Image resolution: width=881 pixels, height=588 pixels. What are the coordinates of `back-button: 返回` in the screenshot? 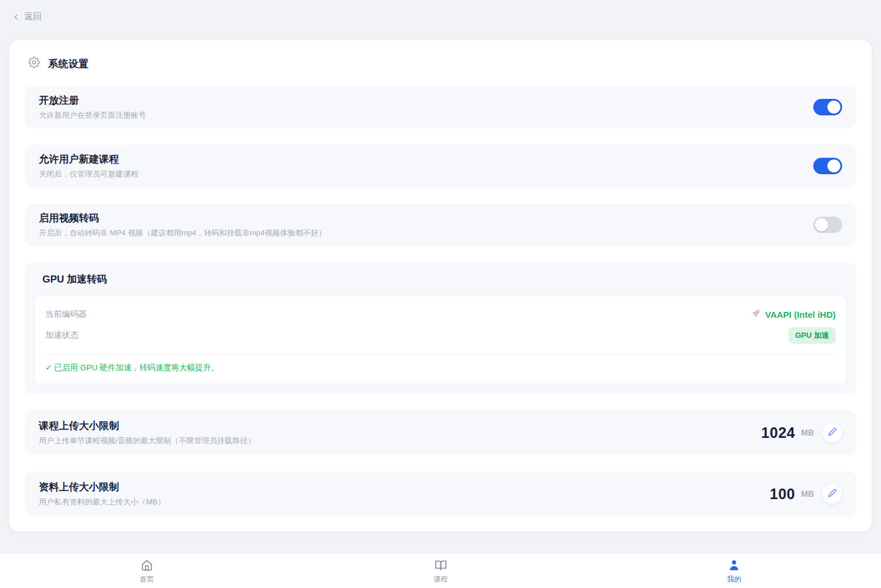 It's located at (27, 16).